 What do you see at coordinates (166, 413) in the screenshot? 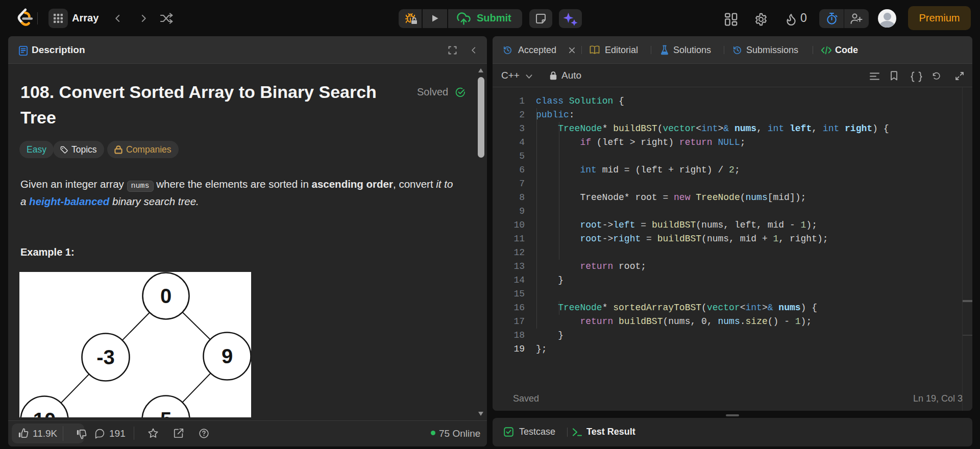
I see `svg-text: 5` at bounding box center [166, 413].